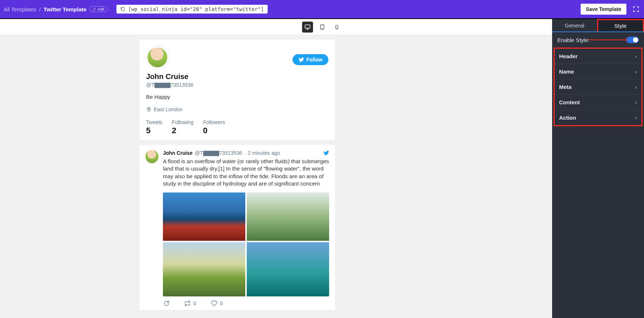 This screenshot has width=644, height=318. What do you see at coordinates (598, 39) in the screenshot?
I see `enable-style-row: Enable Style:` at bounding box center [598, 39].